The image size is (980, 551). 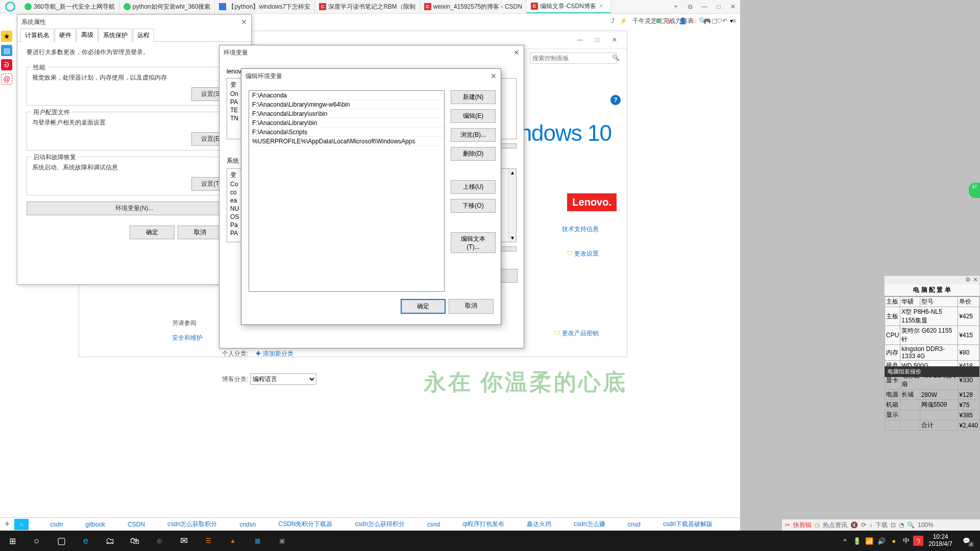 I want to click on store-icon: 🛍, so click(x=135, y=541).